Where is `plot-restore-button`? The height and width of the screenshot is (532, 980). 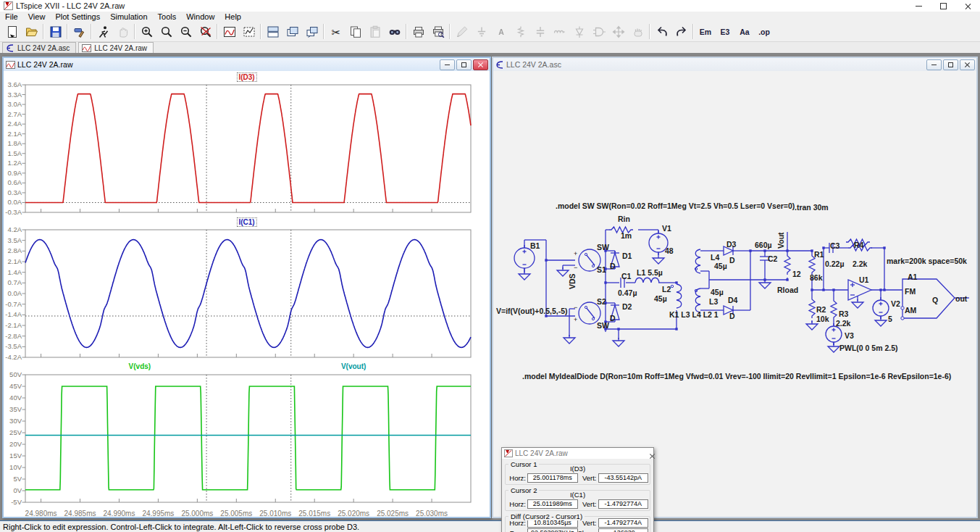
plot-restore-button is located at coordinates (464, 65).